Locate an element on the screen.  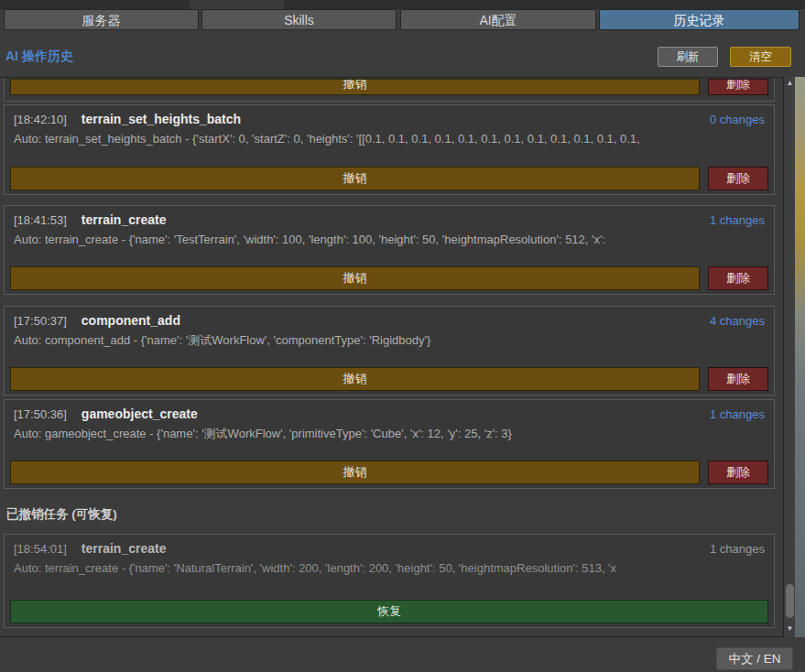
background-scene-sliver is located at coordinates (800, 357).